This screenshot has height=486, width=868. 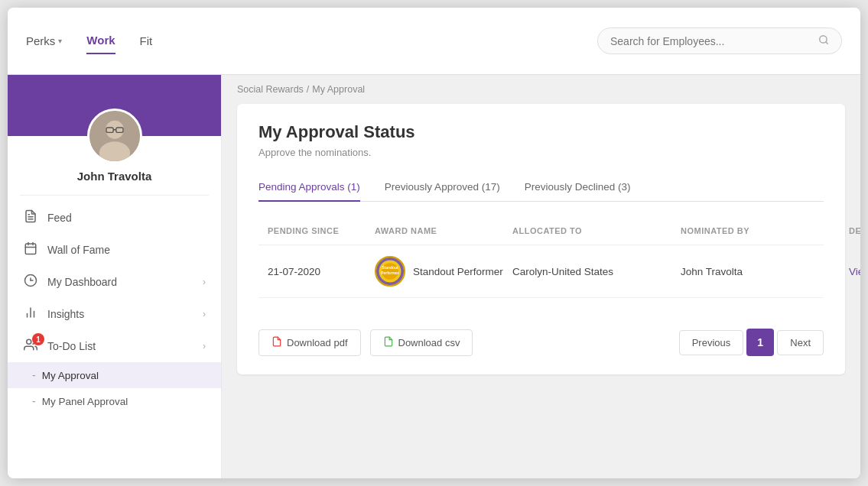 I want to click on sidebar-subitem-my-approval: - My Approval, so click(x=115, y=375).